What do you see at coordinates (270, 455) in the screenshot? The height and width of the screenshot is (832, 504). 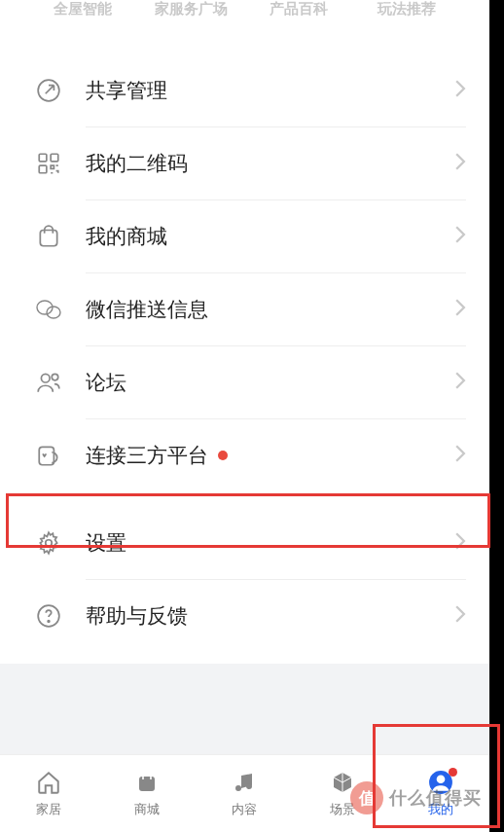 I see `menu-item-label: 连接三方平台` at bounding box center [270, 455].